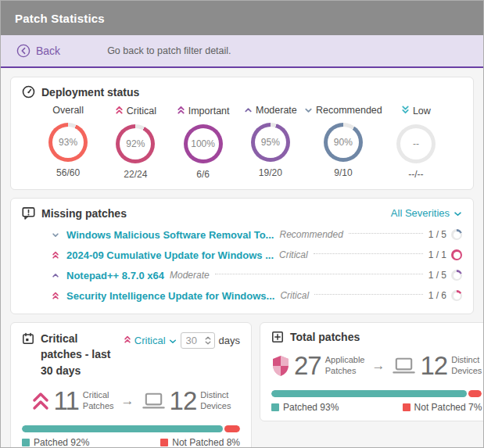  I want to click on message-alert-icon, so click(28, 213).